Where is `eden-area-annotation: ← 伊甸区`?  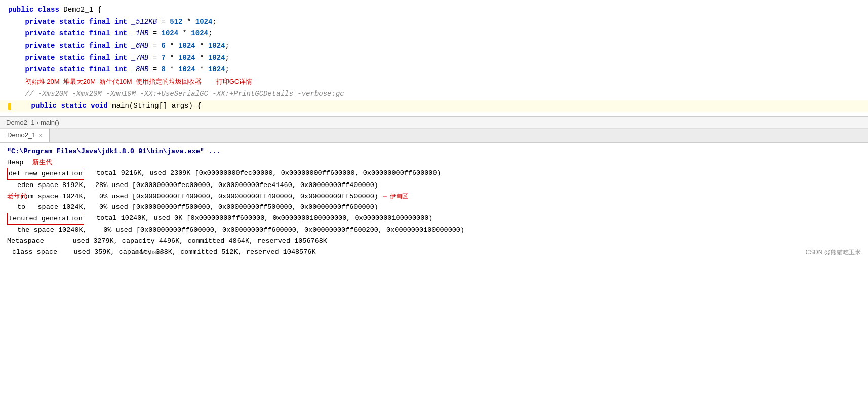
eden-area-annotation: ← 伊甸区 is located at coordinates (395, 197).